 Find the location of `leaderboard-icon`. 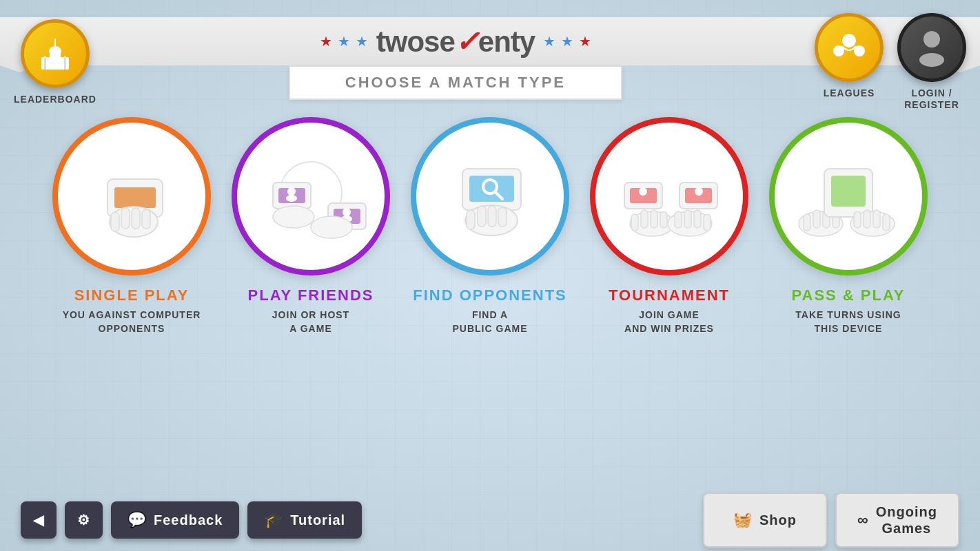

leaderboard-icon is located at coordinates (55, 54).